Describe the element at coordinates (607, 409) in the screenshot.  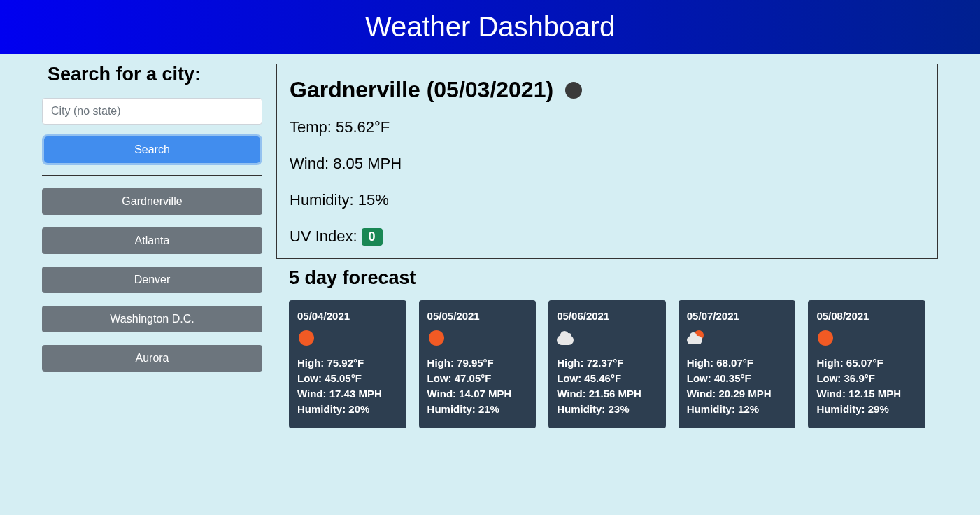
I see `forecast-humidity: Humidity: 23%` at that location.